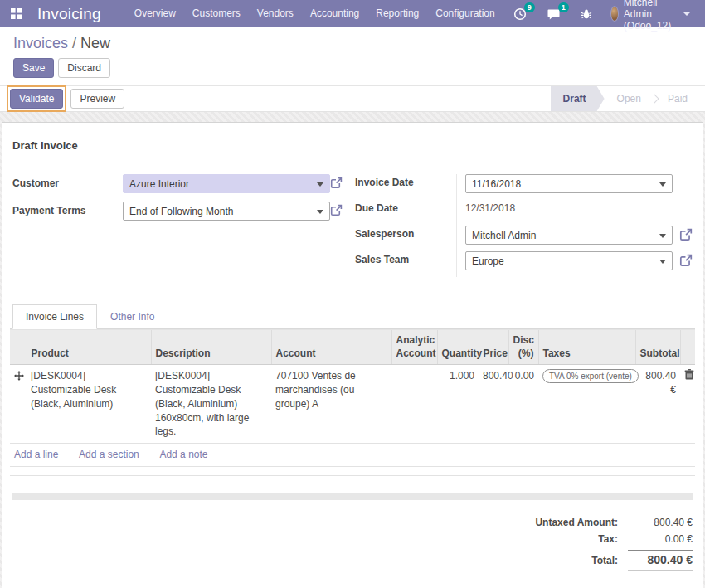  Describe the element at coordinates (17, 13) in the screenshot. I see `apps-grid-icon` at that location.